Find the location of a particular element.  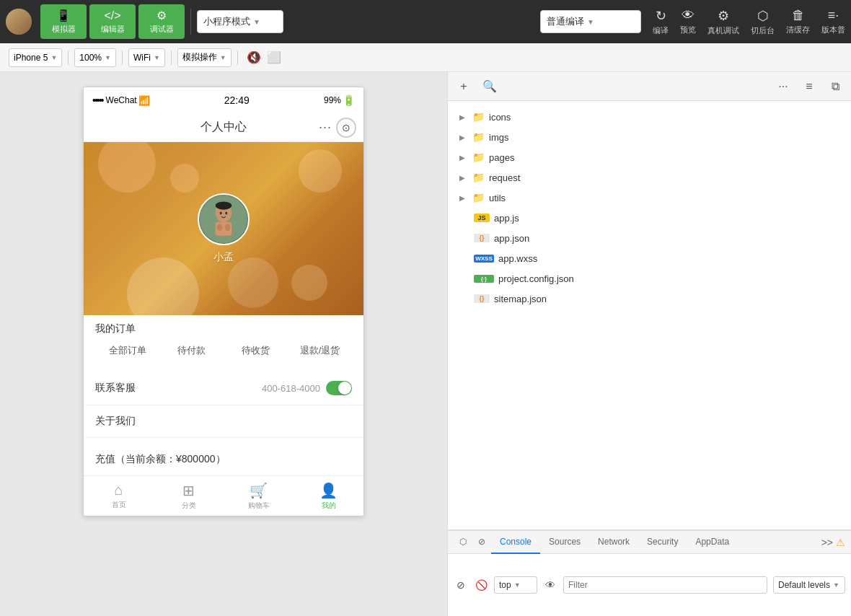

preview-action-label: 预览 is located at coordinates (688, 30).